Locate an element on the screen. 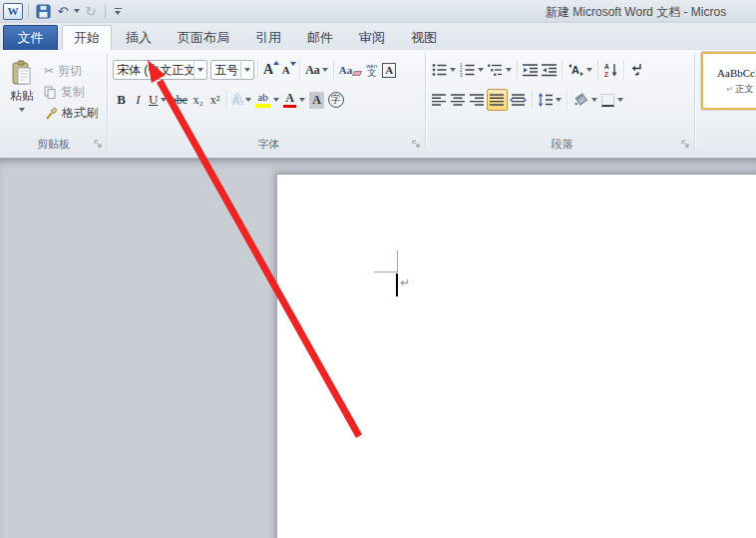  bullets-button is located at coordinates (444, 70).